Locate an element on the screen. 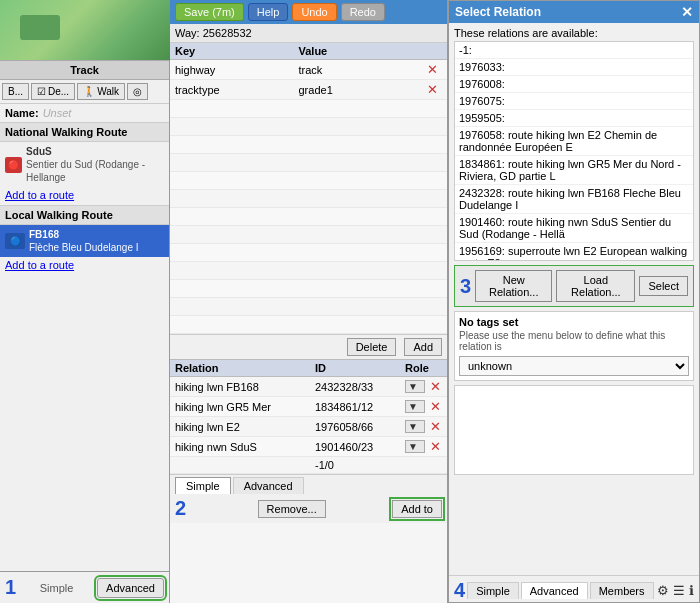 The height and width of the screenshot is (603, 700). list-item: 1956169: superroute lwn E2 European walk… is located at coordinates (574, 252).